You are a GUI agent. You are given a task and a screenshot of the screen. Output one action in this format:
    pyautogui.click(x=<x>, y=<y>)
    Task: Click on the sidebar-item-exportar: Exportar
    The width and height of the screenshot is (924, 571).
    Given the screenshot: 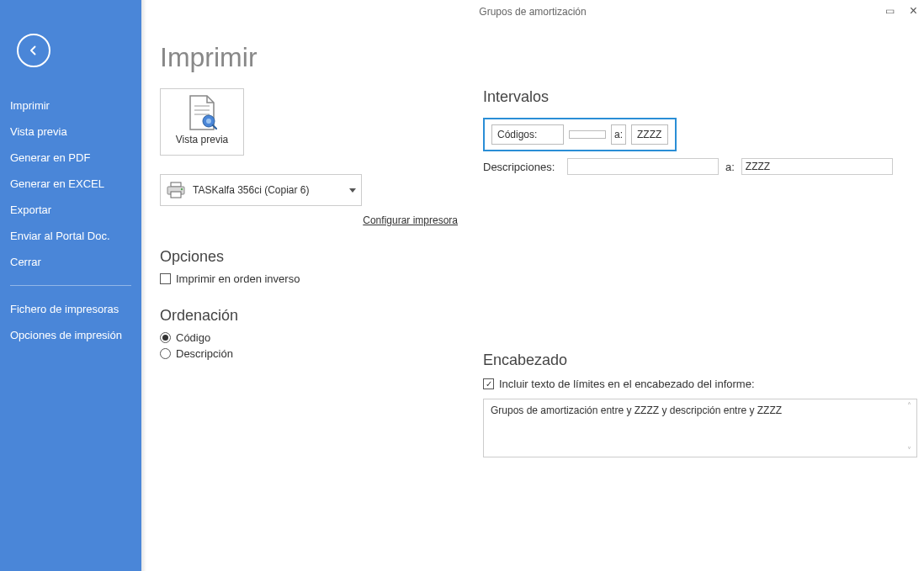 What is the action you would take?
    pyautogui.click(x=71, y=210)
    